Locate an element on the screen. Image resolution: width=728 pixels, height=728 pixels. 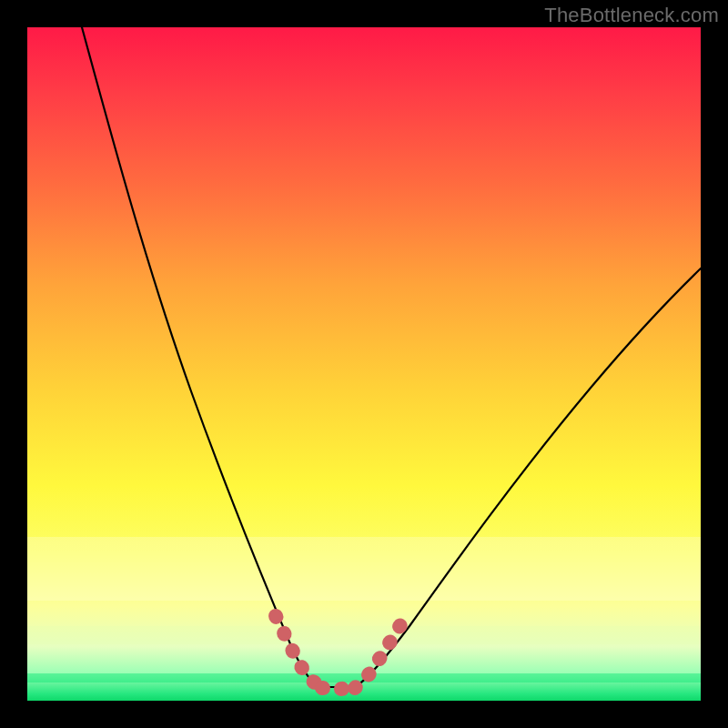
marker-dots-right is located at coordinates (378, 657).